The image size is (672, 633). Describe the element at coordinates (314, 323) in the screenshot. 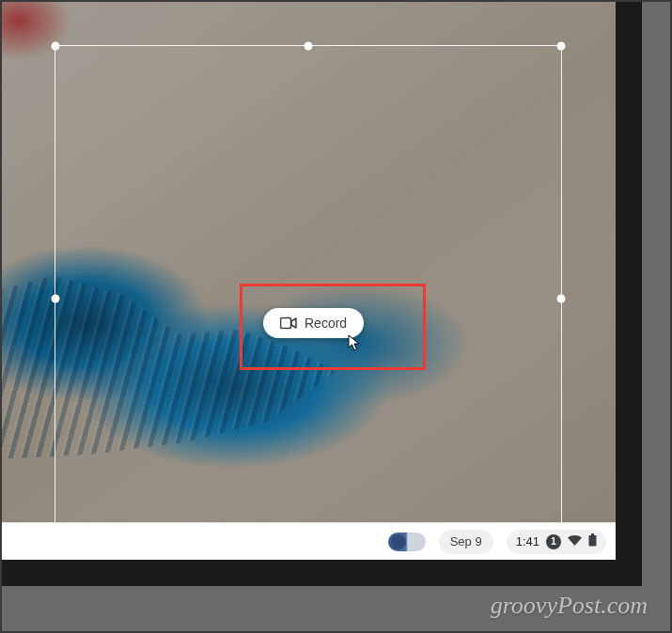

I see `record-button: Record` at that location.